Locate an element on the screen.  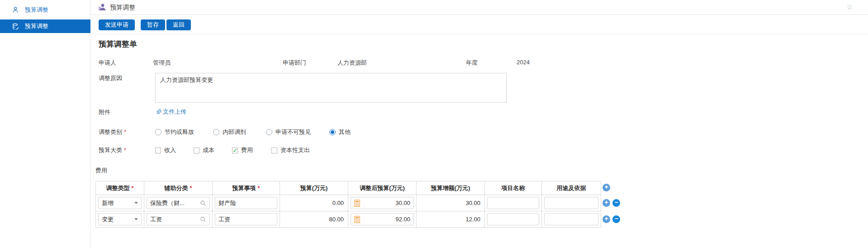
checkbox-capital-expenditure: 资本性支出 is located at coordinates (290, 150).